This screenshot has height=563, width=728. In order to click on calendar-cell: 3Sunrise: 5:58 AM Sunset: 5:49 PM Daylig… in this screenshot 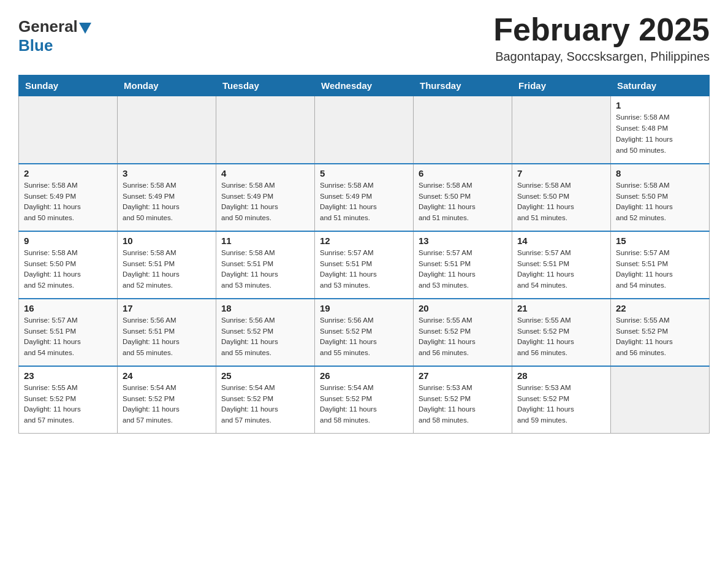, I will do `click(167, 197)`.